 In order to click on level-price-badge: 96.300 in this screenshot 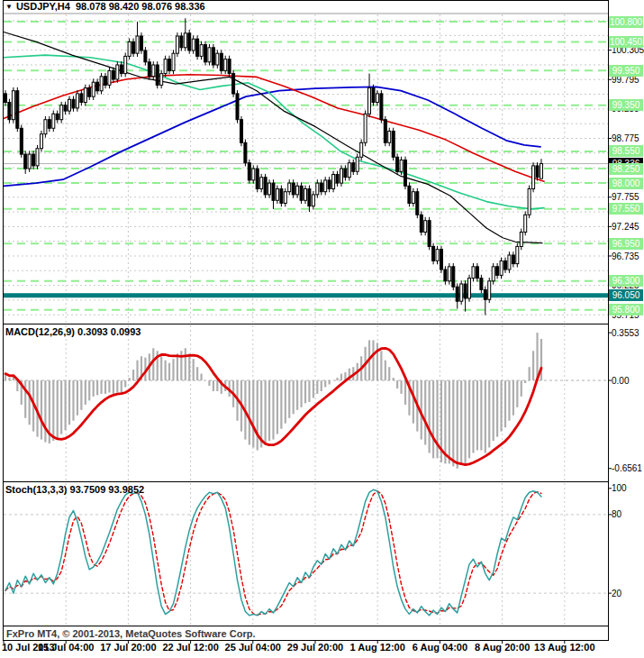, I will do `click(626, 281)`.